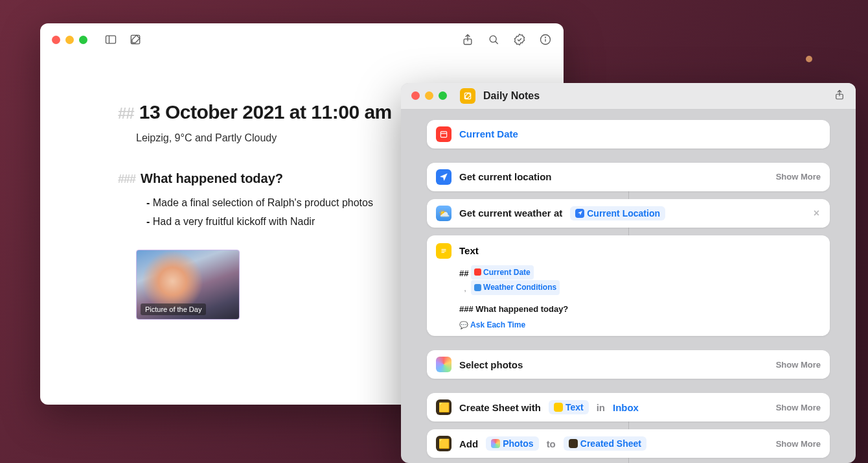 This screenshot has height=463, width=868. Describe the element at coordinates (520, 40) in the screenshot. I see `checkmark-seal-icon` at that location.